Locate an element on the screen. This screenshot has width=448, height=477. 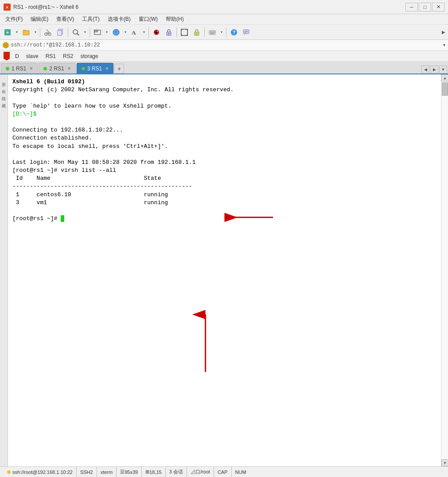
close-button: ✕ is located at coordinates (438, 7).